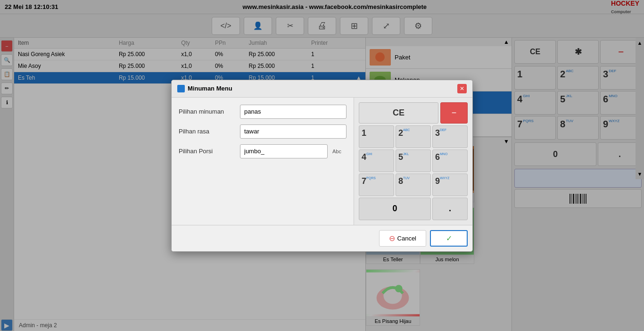 The height and width of the screenshot is (331, 644). I want to click on ok-icon: ✓, so click(449, 239).